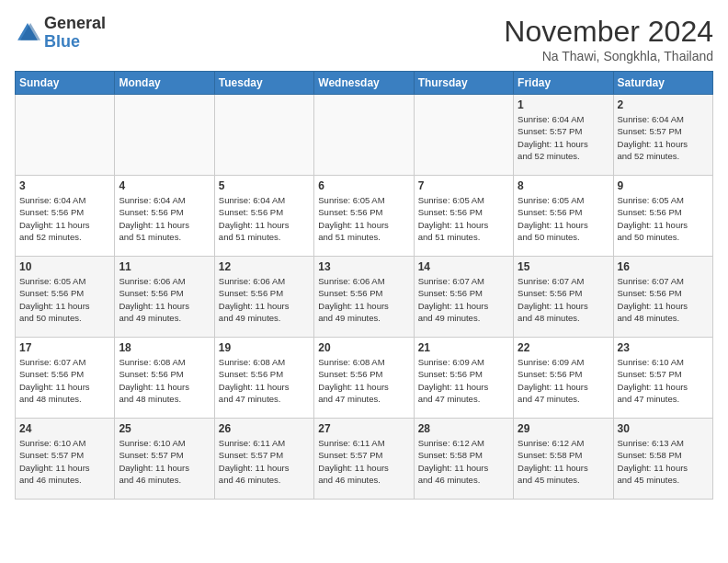  What do you see at coordinates (165, 83) in the screenshot?
I see `weekday-header-monday: Monday` at bounding box center [165, 83].